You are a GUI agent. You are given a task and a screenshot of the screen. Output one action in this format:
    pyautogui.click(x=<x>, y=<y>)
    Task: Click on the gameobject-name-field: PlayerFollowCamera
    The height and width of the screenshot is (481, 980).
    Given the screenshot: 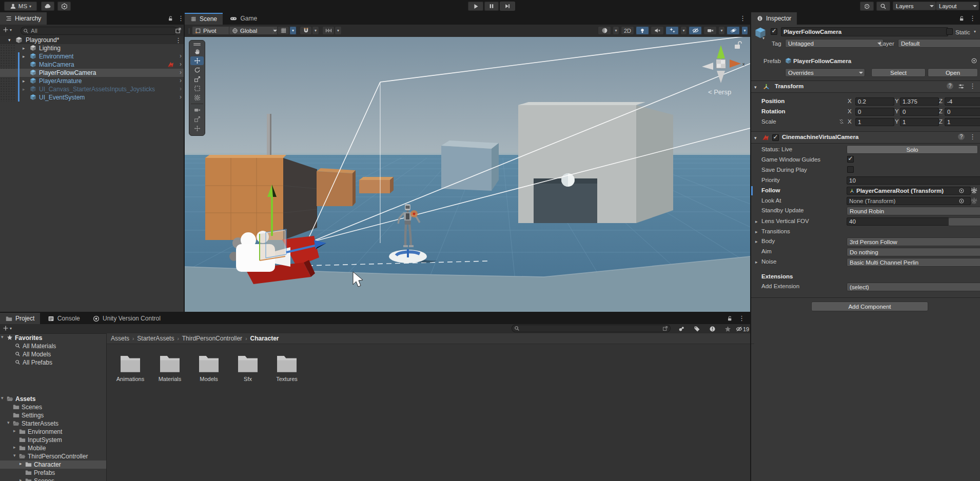 What is the action you would take?
    pyautogui.click(x=865, y=32)
    